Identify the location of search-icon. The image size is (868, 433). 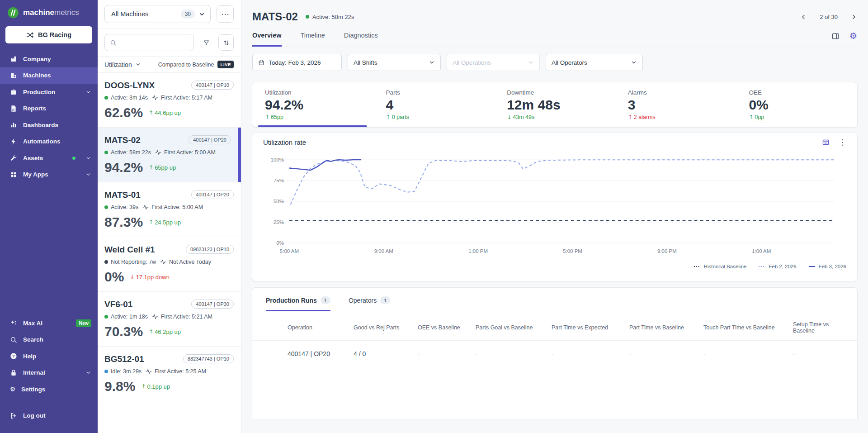
(113, 43).